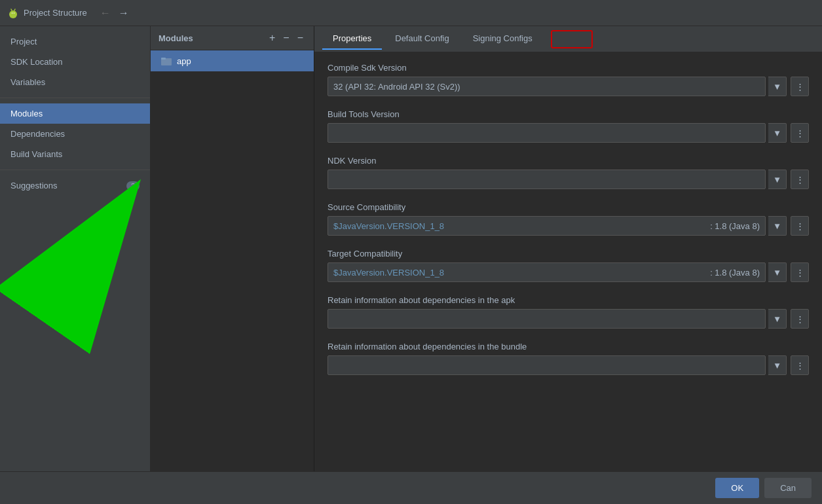  I want to click on dropdown-btn-ndk-version: ▼, so click(777, 179).